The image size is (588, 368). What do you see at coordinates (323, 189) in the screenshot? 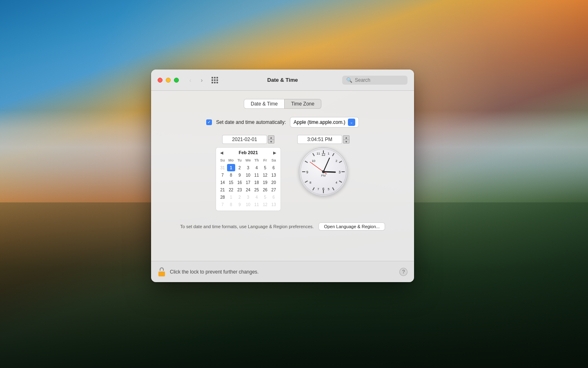
I see `svg-text: 6` at bounding box center [323, 189].